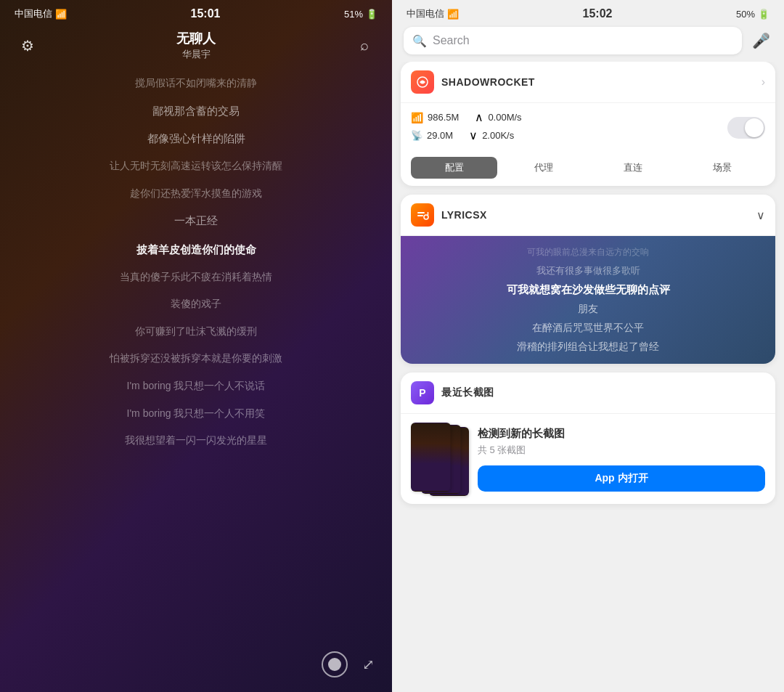 This screenshot has height=692, width=784. Describe the element at coordinates (196, 38) in the screenshot. I see `song-title: 无聊人` at that location.